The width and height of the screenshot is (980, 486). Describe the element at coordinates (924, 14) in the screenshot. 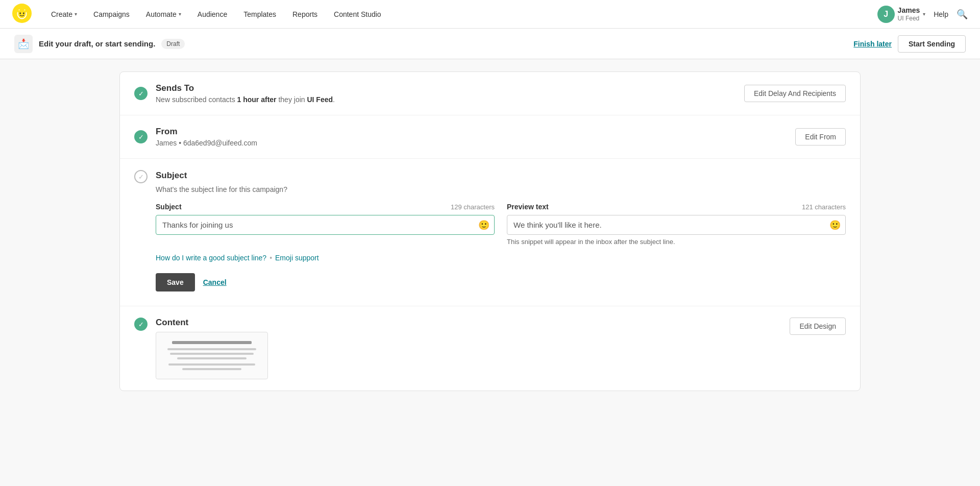

I see `user-chevron: ▾` at that location.